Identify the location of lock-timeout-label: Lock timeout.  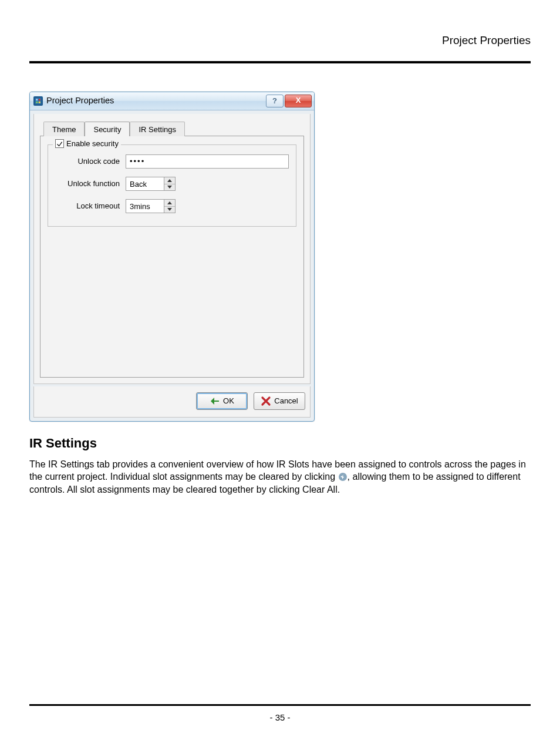
(87, 206).